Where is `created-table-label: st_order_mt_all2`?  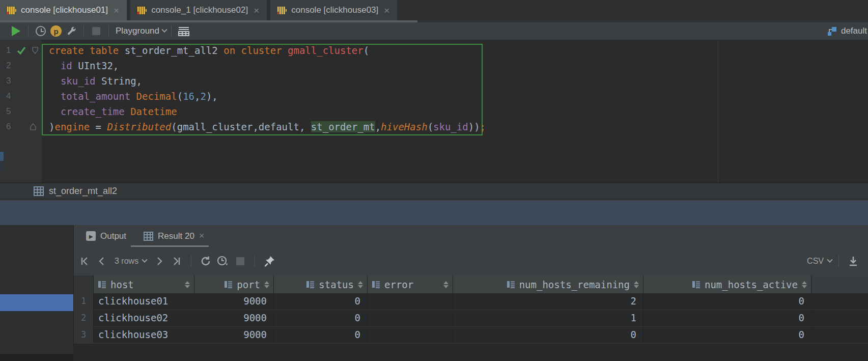
created-table-label: st_order_mt_all2 is located at coordinates (83, 191).